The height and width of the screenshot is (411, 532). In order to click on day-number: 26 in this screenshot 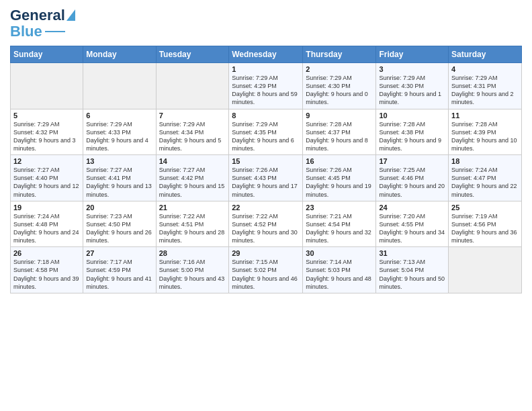, I will do `click(47, 253)`.